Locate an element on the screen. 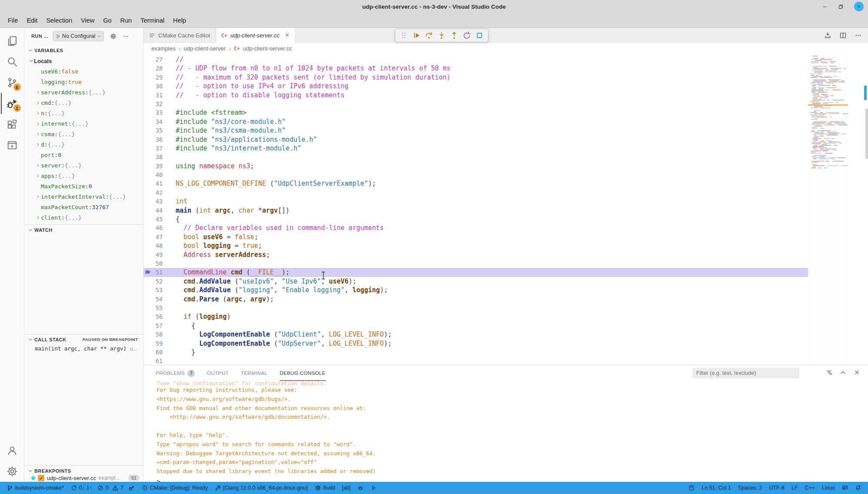 The height and width of the screenshot is (494, 868). debug-toolbar is located at coordinates (442, 36).